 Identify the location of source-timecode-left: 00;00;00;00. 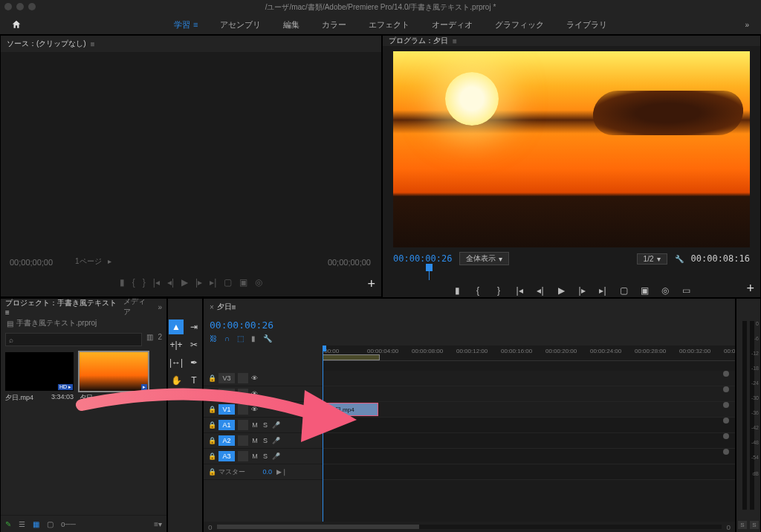
(31, 262).